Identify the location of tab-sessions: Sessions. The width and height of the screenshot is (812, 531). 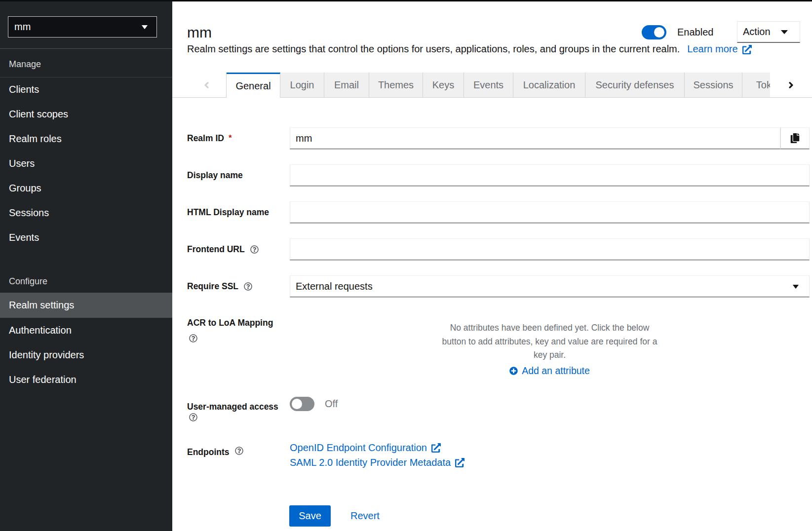
(714, 85).